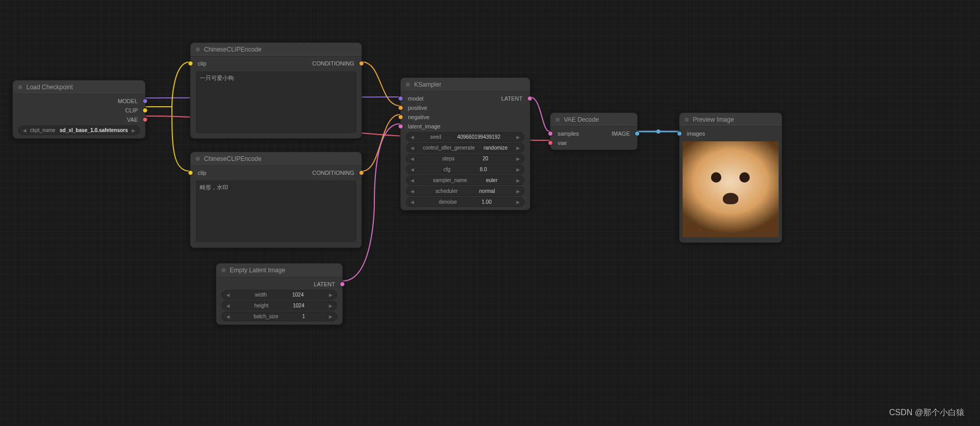 The image size is (980, 426). Describe the element at coordinates (465, 144) in the screenshot. I see `node-ksampler: KSampler modelLATENT positive negative l…` at that location.